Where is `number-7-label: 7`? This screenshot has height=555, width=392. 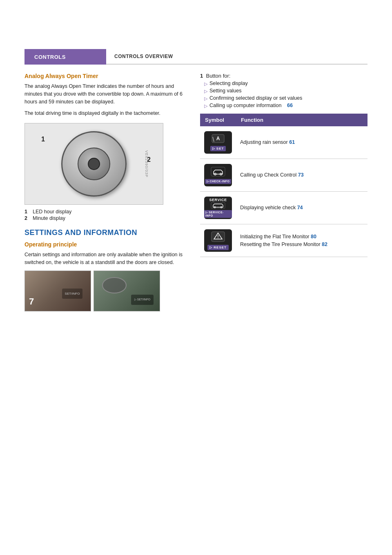
number-7-label: 7 is located at coordinates (31, 302).